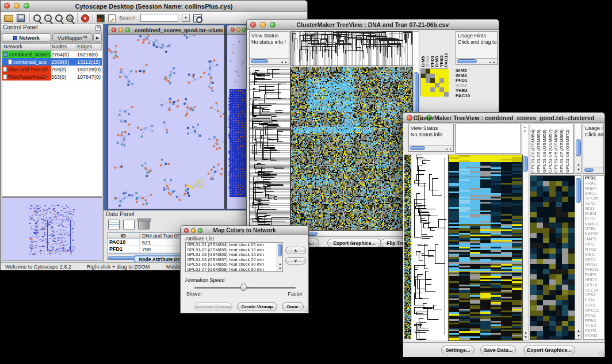 The height and width of the screenshot is (364, 612). What do you see at coordinates (504, 118) in the screenshot?
I see `treeview2-titlebar: ClusterMaker TreeView : combined_scores_…` at bounding box center [504, 118].